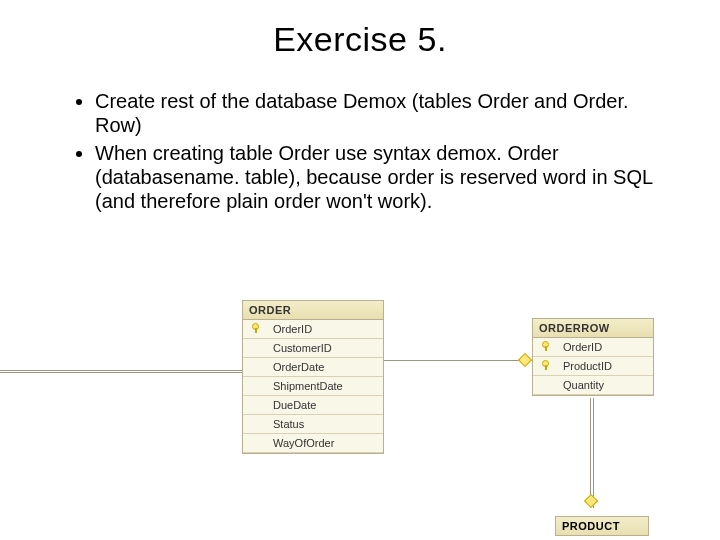  What do you see at coordinates (313, 377) in the screenshot?
I see `table-order: ORDER OrderID CustomerID OrderDate Shipm…` at bounding box center [313, 377].